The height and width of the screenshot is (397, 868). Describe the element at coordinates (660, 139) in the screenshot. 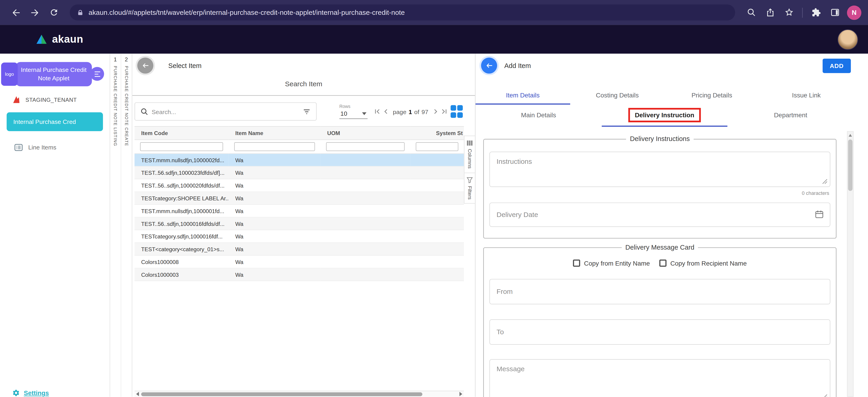

I see `delivery-instructions-legend: Delivery Instructions` at that location.